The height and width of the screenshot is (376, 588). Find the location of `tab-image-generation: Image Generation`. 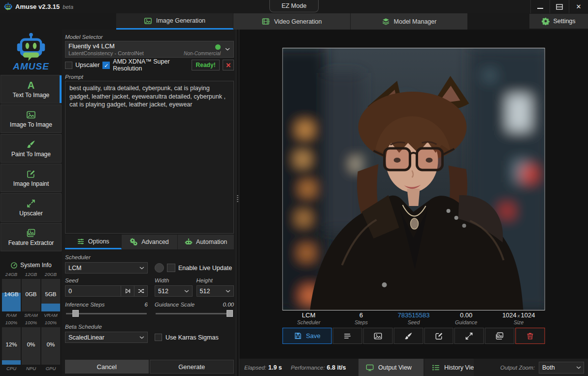

tab-image-generation: Image Generation is located at coordinates (175, 22).